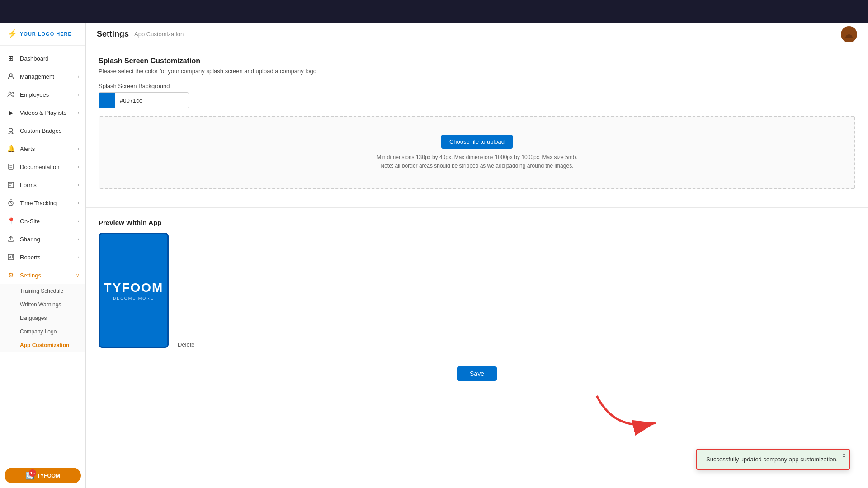  What do you see at coordinates (773, 459) in the screenshot?
I see `toast-overlay: x Successfully updated company app custo…` at bounding box center [773, 459].